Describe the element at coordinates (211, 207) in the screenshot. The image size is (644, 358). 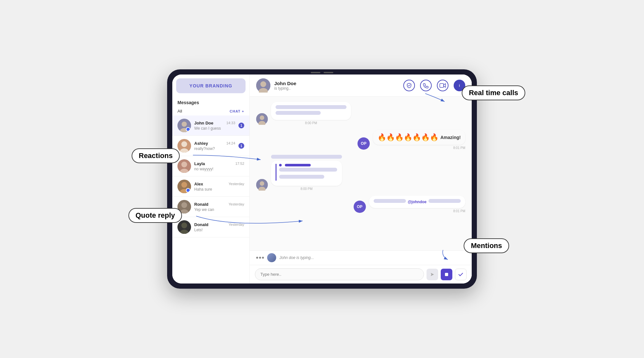
I see `contact-ronald: Ronald Yesterday Yep we can` at that location.